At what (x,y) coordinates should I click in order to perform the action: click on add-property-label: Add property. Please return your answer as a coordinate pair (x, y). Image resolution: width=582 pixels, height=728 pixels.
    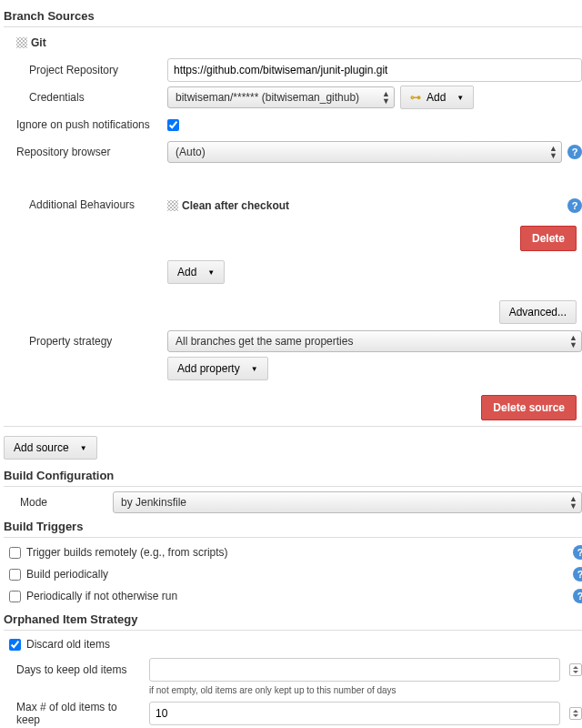
    Looking at the image, I should click on (209, 369).